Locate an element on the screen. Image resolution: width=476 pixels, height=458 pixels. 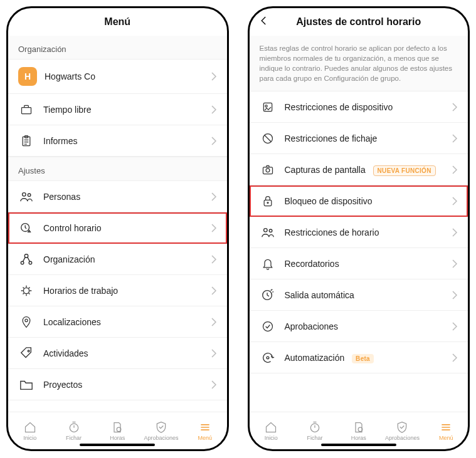
folder-icon is located at coordinates (26, 385).